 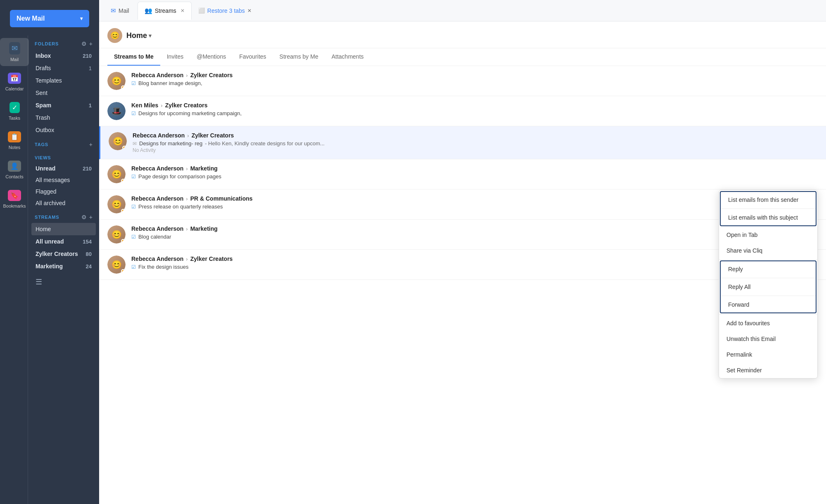 What do you see at coordinates (225, 11) in the screenshot?
I see `restore-tabs-button: ⬜ Restore 3 tabs ✕` at bounding box center [225, 11].